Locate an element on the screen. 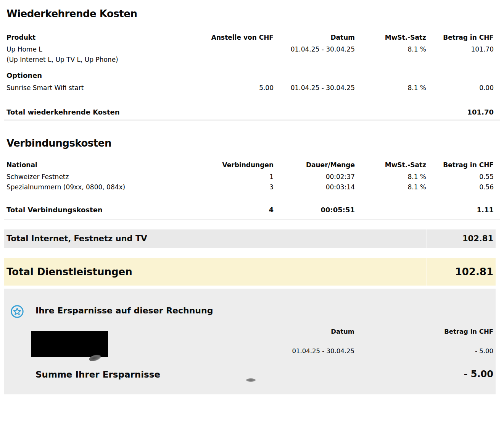  total-internet-label: Total Internet, Festnetz und TV is located at coordinates (77, 239).